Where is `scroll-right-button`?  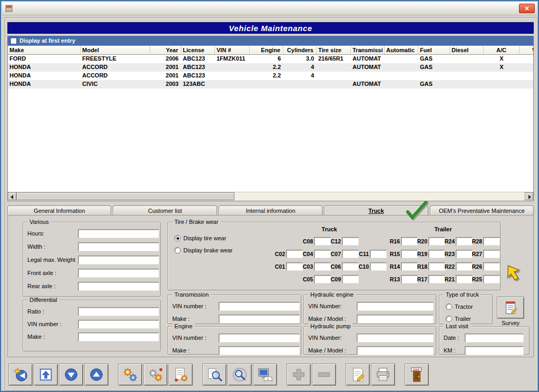
scroll-right-button is located at coordinates (529, 196).